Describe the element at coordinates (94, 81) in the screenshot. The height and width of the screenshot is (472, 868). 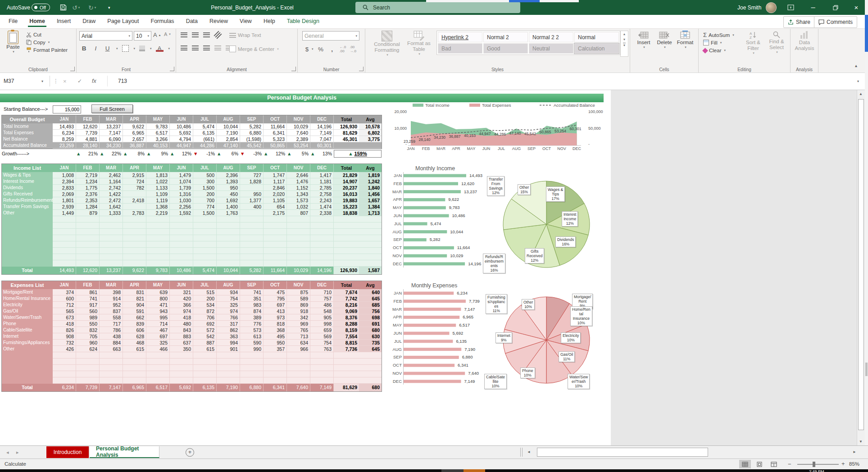
I see `insert-function-button: fx` at that location.